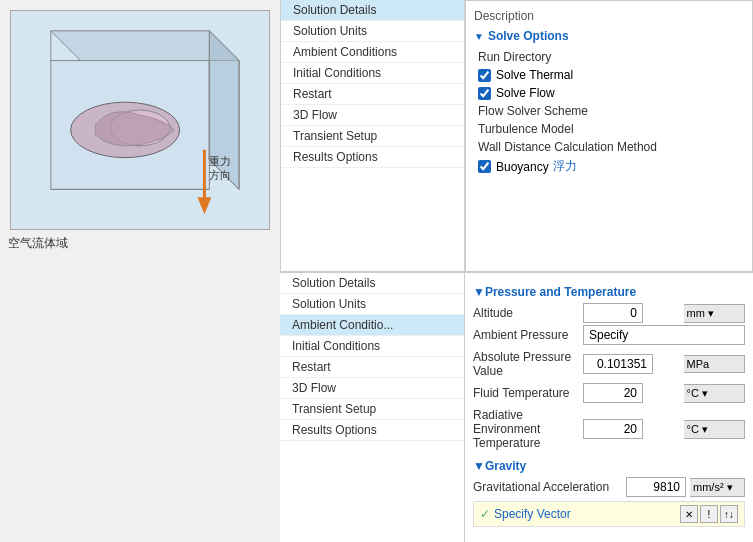  Describe the element at coordinates (613, 313) in the screenshot. I see `altitude-input` at that location.